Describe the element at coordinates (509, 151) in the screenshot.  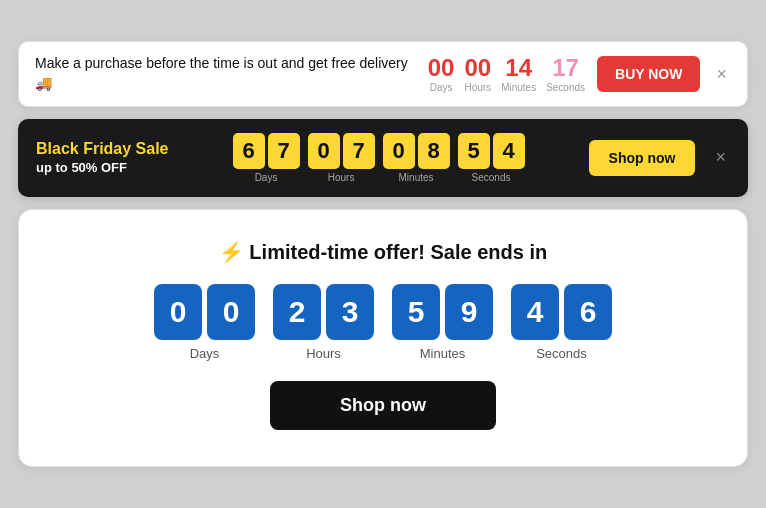
I see `bf-seconds-d2: 4` at that location.